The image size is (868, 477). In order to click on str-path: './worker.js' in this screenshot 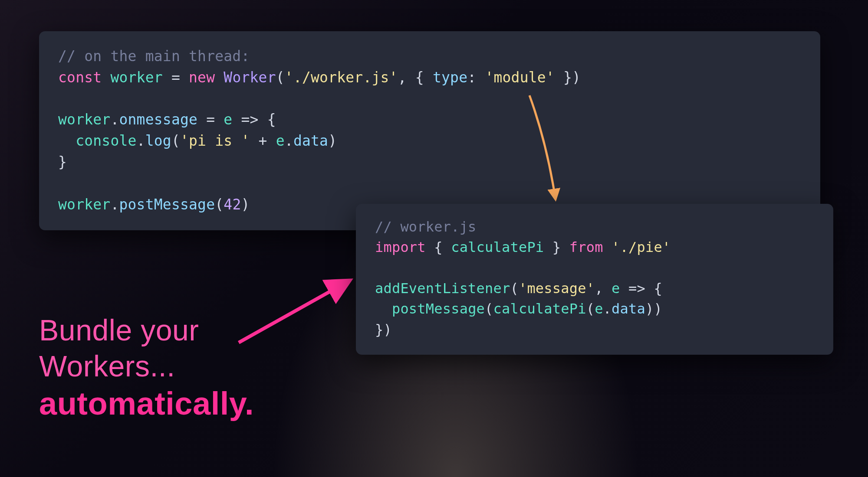, I will do `click(341, 77)`.